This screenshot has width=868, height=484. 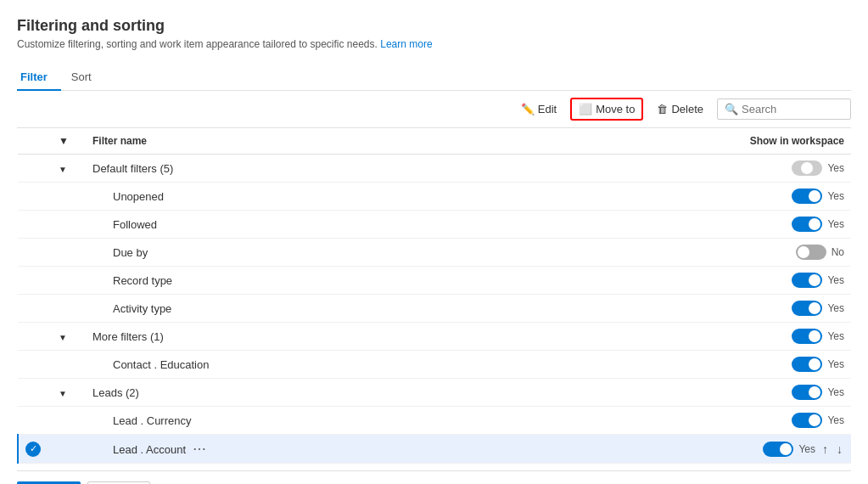 I want to click on row-label-cell: More filters (1), so click(x=295, y=336).